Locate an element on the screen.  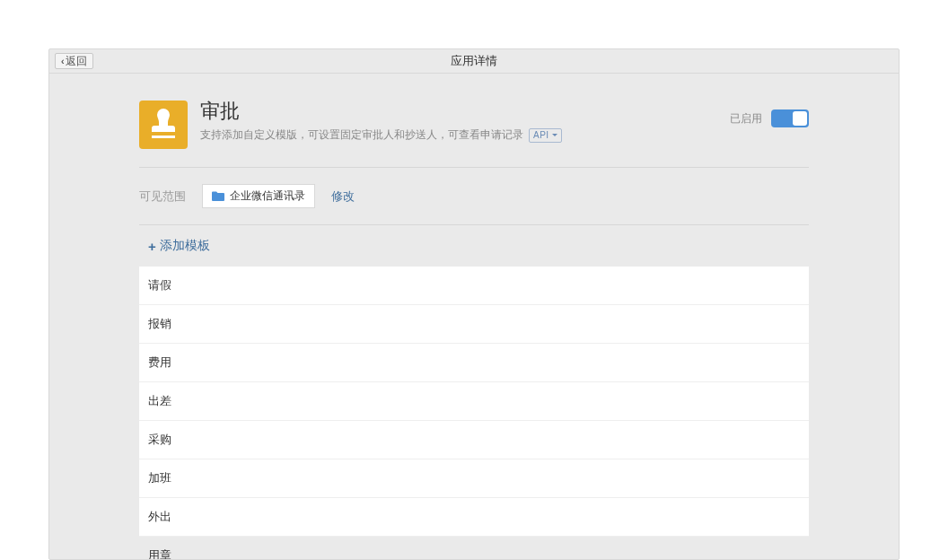
stamp-icon is located at coordinates (163, 125).